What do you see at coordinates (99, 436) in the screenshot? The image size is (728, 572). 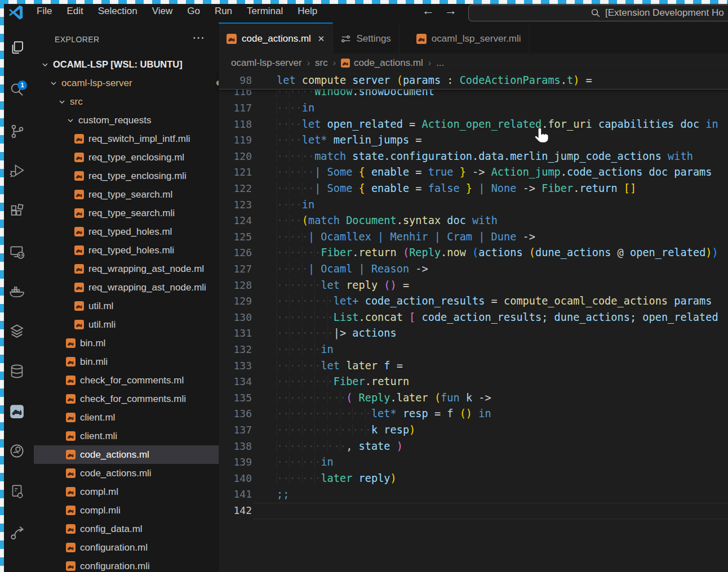 I see `tree-item-label: client.mli` at bounding box center [99, 436].